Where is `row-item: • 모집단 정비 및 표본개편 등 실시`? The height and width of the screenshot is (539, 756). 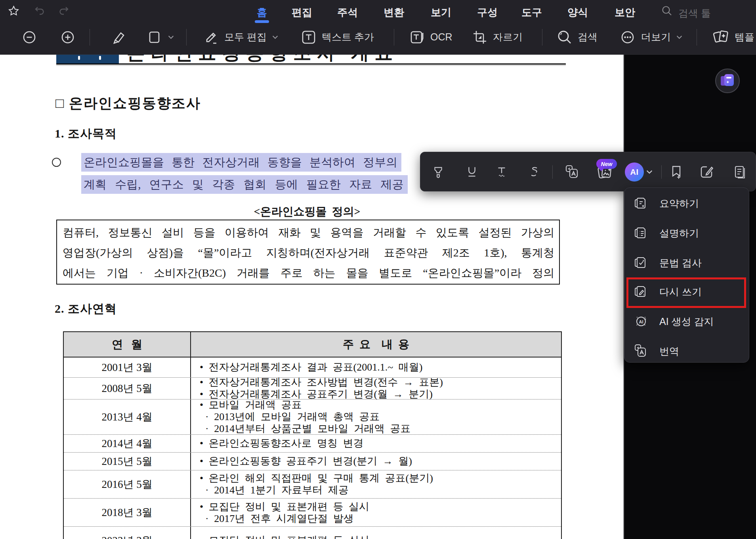
row-item: • 모집단 정비 및 표본개편 등 실시 is located at coordinates (380, 537).